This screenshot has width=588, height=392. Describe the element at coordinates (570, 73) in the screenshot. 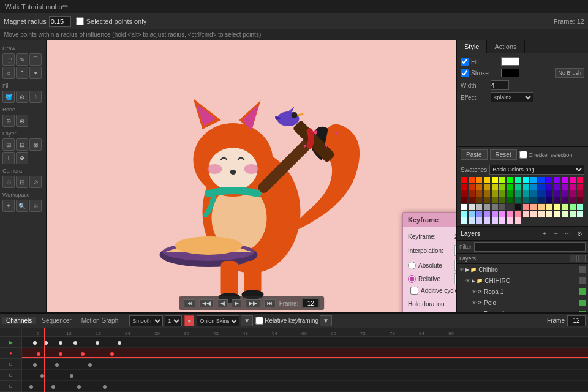

I see `no-brush-button: No Brush` at that location.